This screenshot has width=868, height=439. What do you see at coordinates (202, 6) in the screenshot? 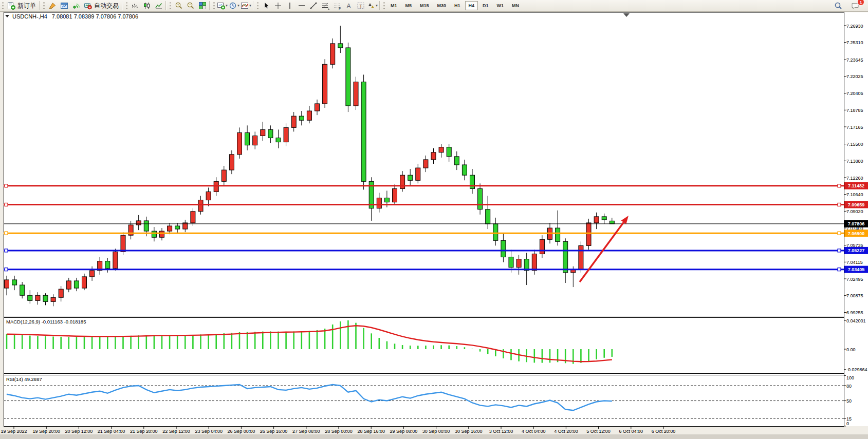
I see `tile-windows-icon` at bounding box center [202, 6].